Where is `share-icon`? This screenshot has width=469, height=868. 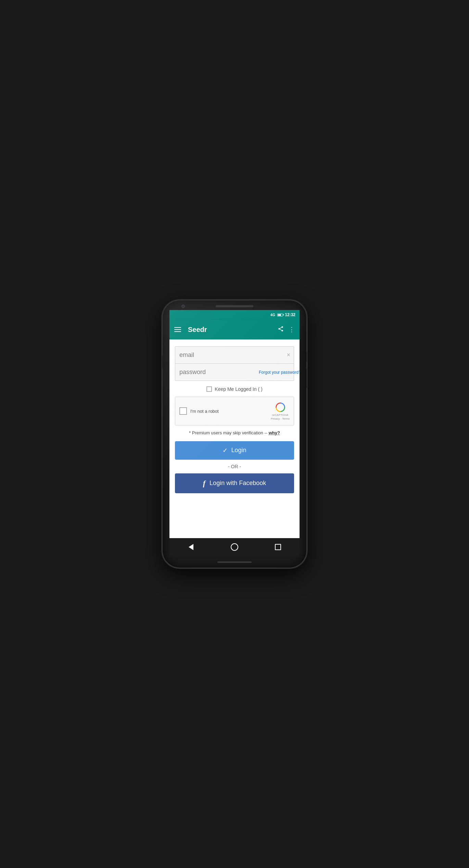 share-icon is located at coordinates (281, 330).